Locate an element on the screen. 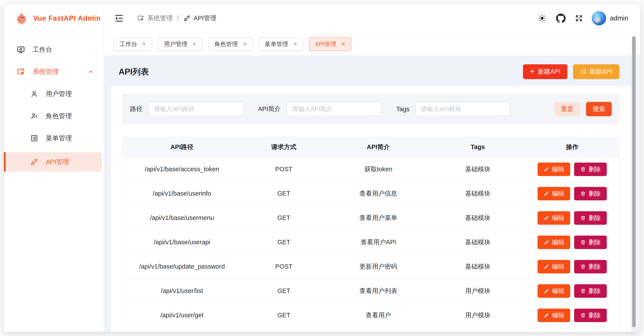 The image size is (644, 336). page-title: API列表 is located at coordinates (134, 72).